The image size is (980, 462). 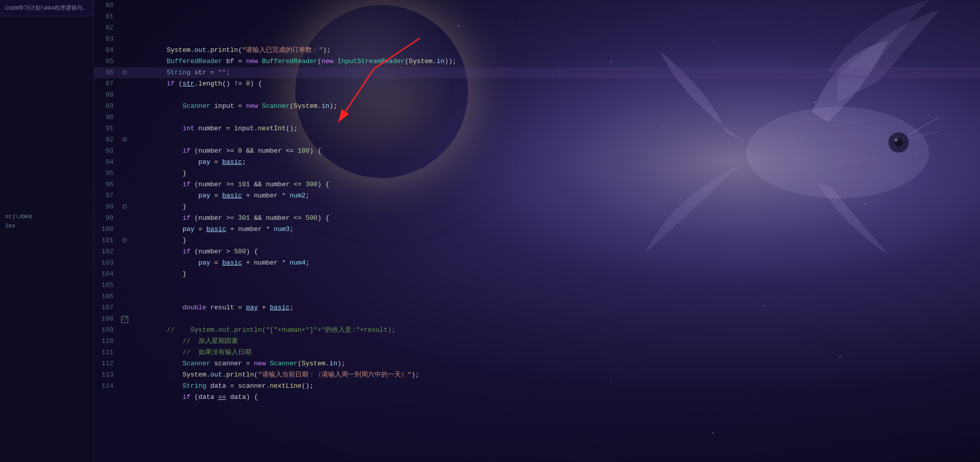 I want to click on table-row: 113 String data = scanner.nextLine();, so click(x=537, y=375).